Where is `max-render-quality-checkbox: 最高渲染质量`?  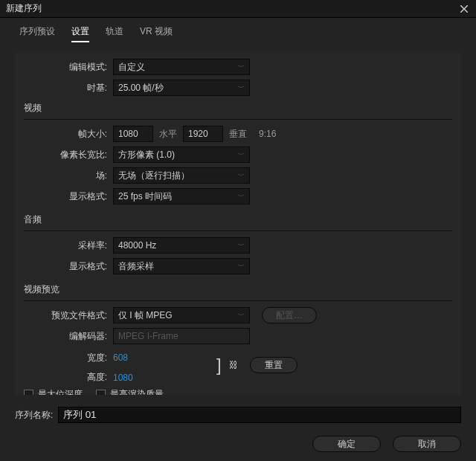
max-render-quality-checkbox: 最高渲染质量 is located at coordinates (129, 391).